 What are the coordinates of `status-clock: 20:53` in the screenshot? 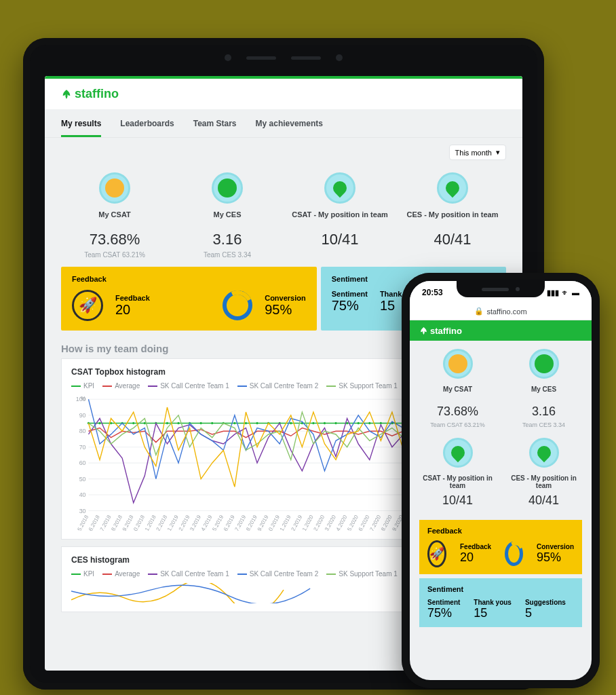 It's located at (433, 293).